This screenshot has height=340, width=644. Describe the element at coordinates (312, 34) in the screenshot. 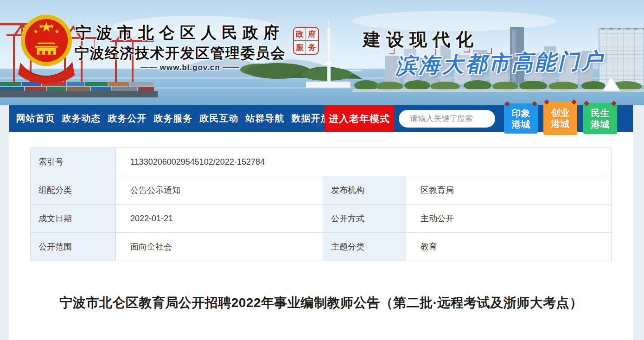

I see `seal-char: 府` at that location.